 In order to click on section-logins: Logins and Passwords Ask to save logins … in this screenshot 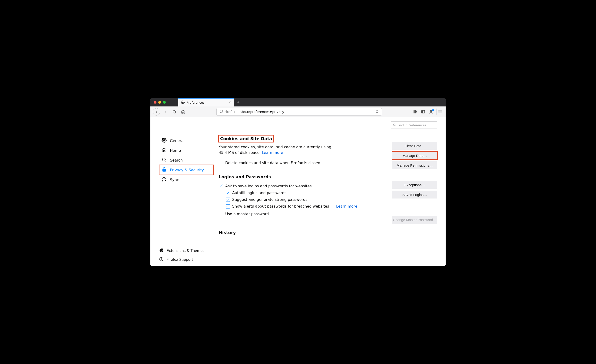, I will do `click(328, 195)`.